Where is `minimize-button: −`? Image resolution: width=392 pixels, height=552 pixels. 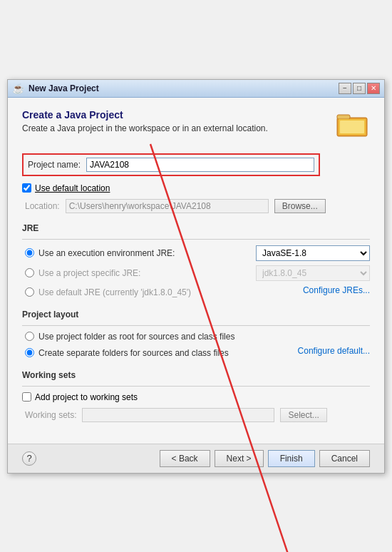
minimize-button: − is located at coordinates (345, 88).